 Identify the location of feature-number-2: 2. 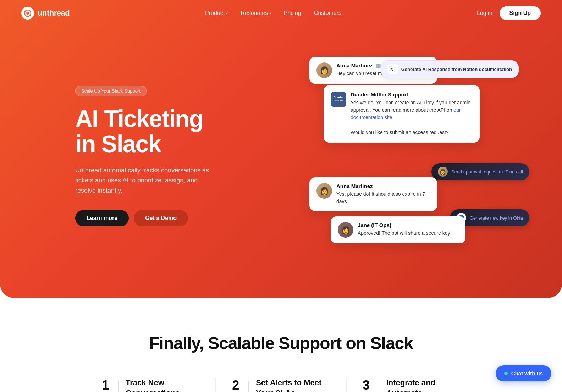
(236, 385).